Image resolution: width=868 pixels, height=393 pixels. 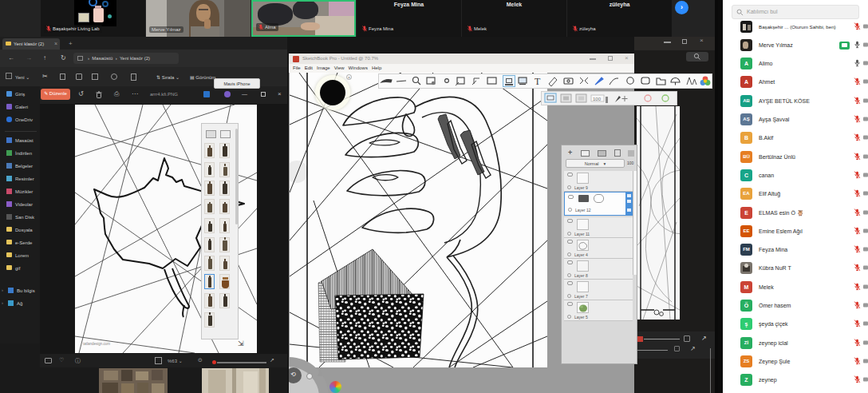 I want to click on svg-text: T, so click(x=538, y=81).